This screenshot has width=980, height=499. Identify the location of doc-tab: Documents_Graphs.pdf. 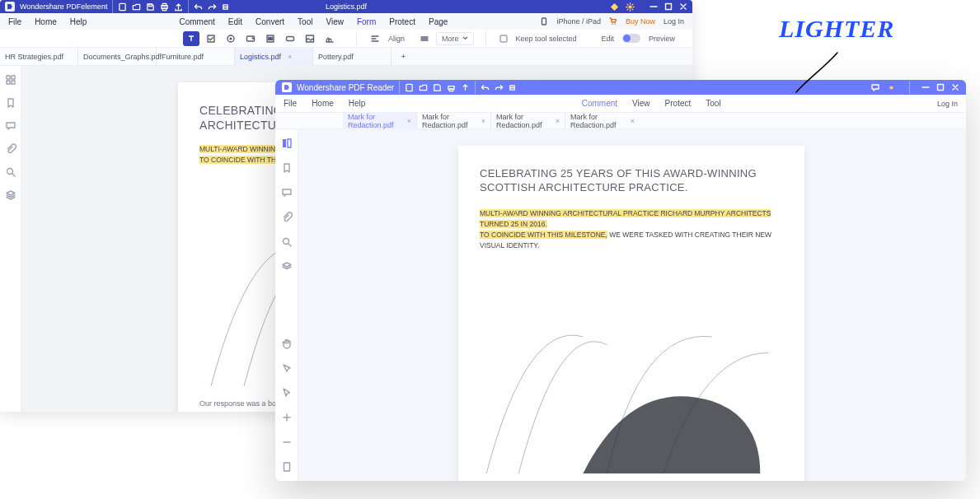
(117, 57).